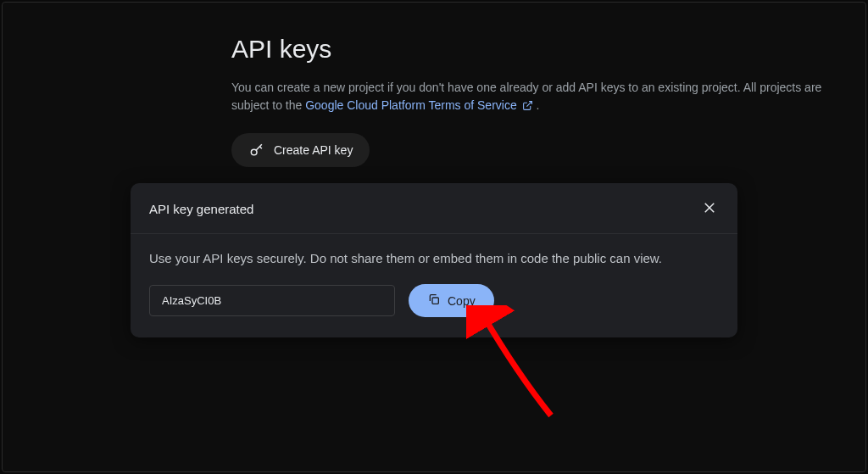 Image resolution: width=868 pixels, height=474 pixels. What do you see at coordinates (434, 300) in the screenshot?
I see `copy-icon` at bounding box center [434, 300].